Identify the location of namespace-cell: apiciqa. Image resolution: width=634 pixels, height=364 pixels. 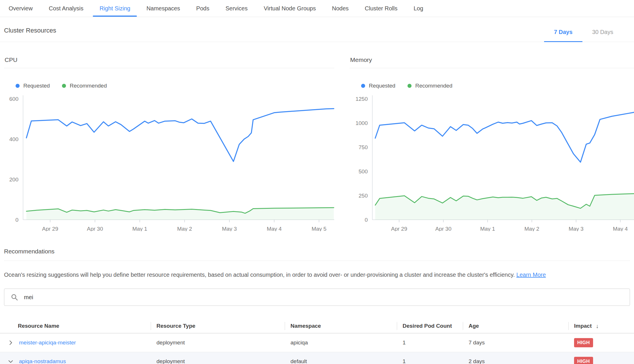
(341, 343).